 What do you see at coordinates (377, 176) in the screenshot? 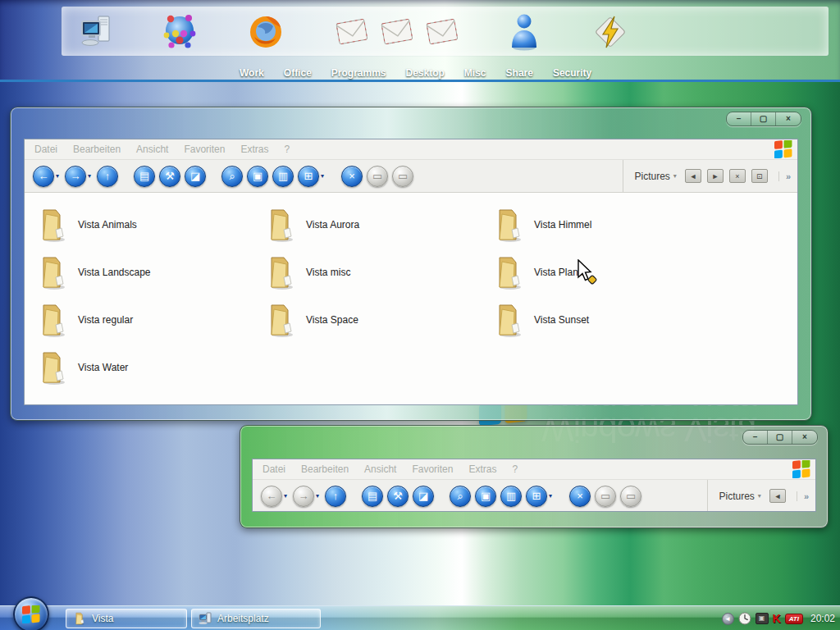
I see `screen-1-group: ▭` at bounding box center [377, 176].